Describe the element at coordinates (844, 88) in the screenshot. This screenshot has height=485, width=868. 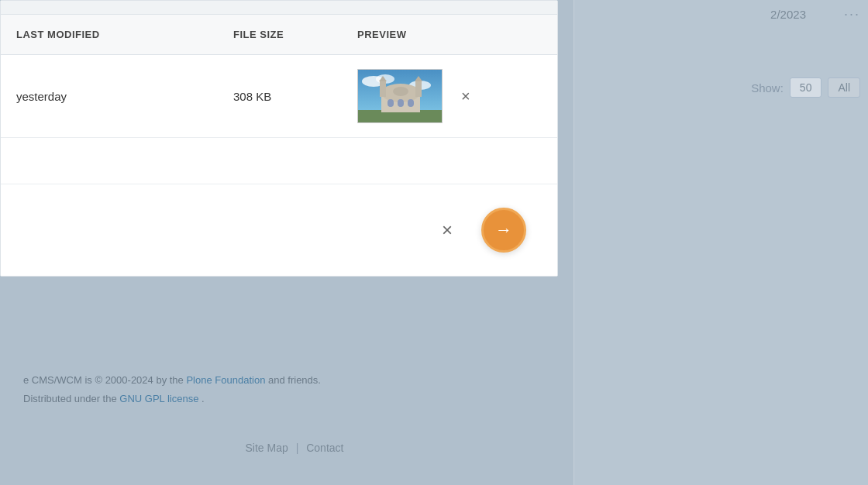
I see `show-all-option: All` at that location.